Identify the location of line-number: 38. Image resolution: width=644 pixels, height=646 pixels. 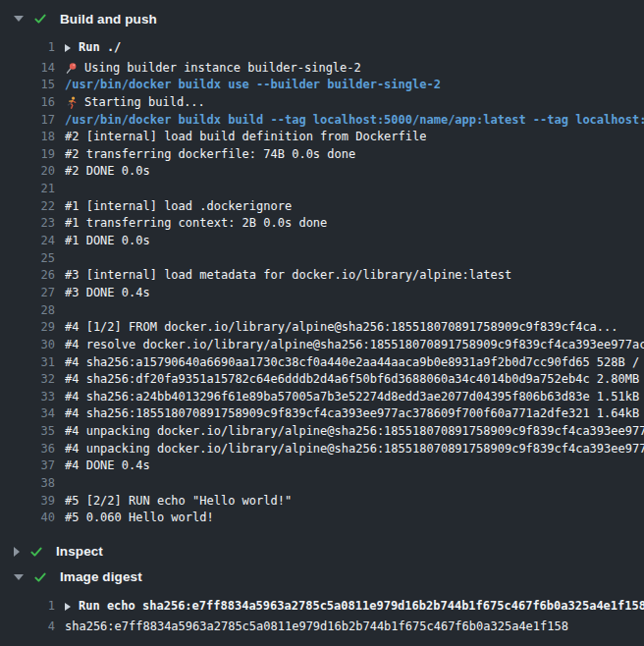
(27, 484).